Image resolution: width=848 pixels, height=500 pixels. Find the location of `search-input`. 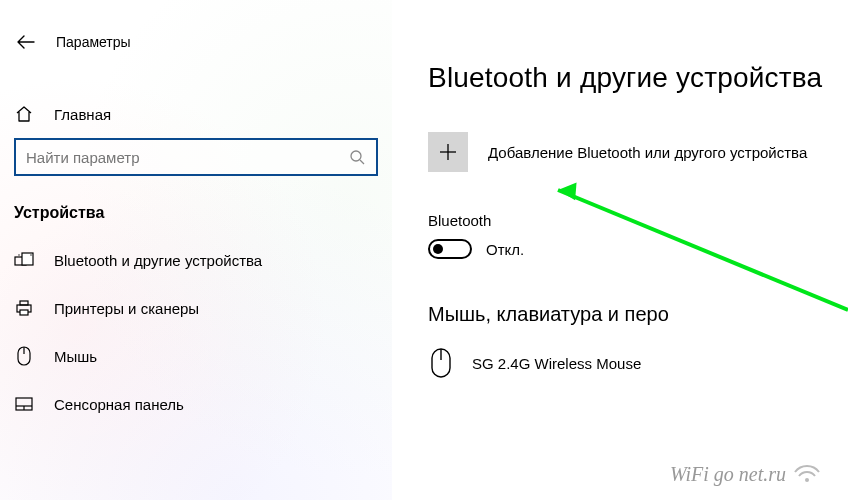

search-input is located at coordinates (187, 158).